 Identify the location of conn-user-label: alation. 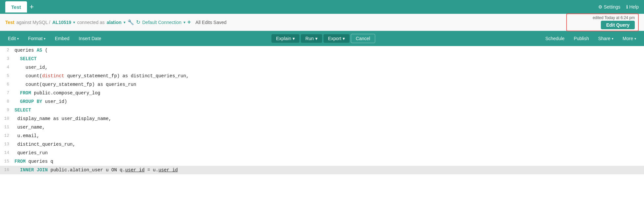
(114, 22).